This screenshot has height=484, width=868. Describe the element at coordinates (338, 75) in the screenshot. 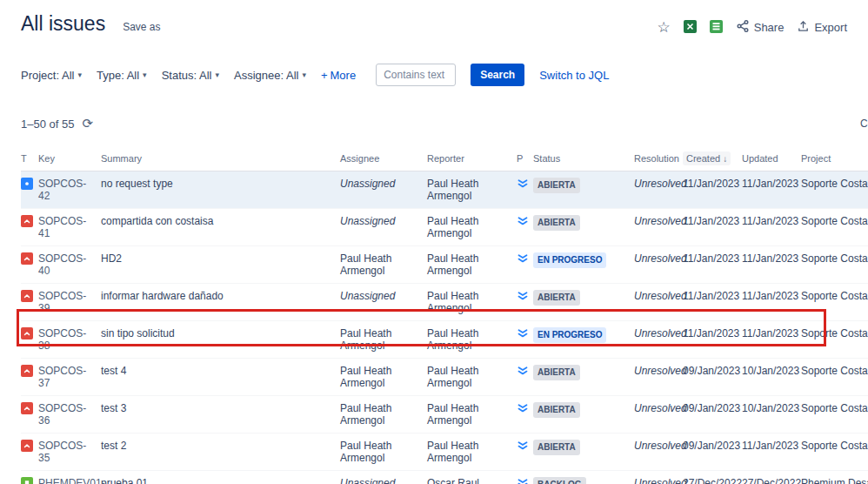

I see `more-filters-button: + More` at that location.